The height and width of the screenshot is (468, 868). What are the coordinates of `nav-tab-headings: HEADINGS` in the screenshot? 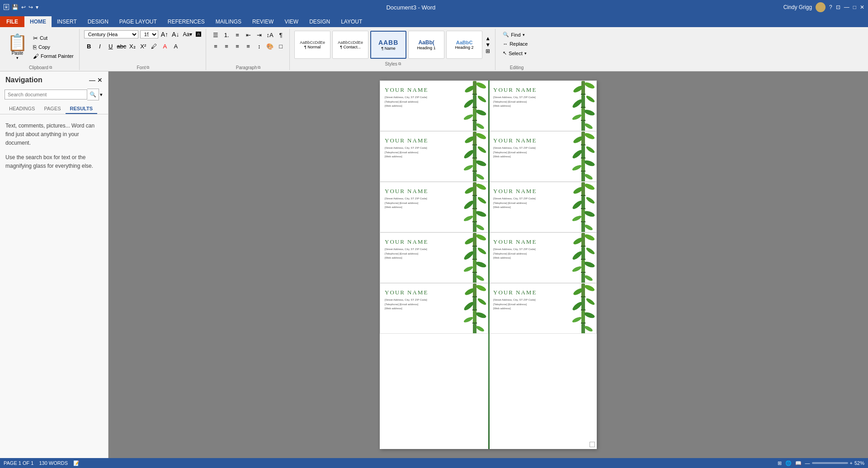 It's located at (22, 109).